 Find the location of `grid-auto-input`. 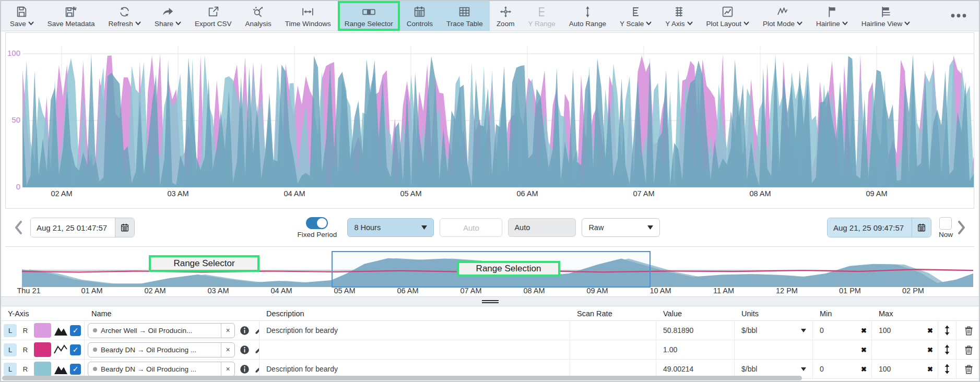

grid-auto-input is located at coordinates (471, 228).